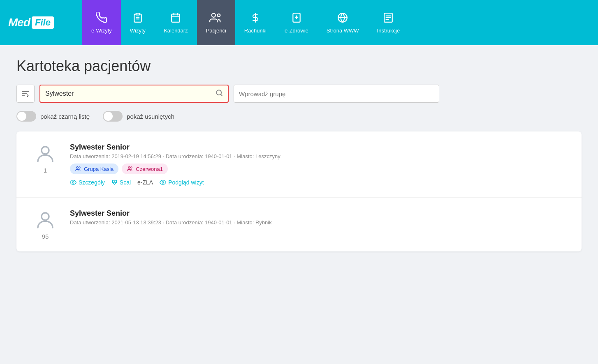  I want to click on logo-file-text: File, so click(43, 23).